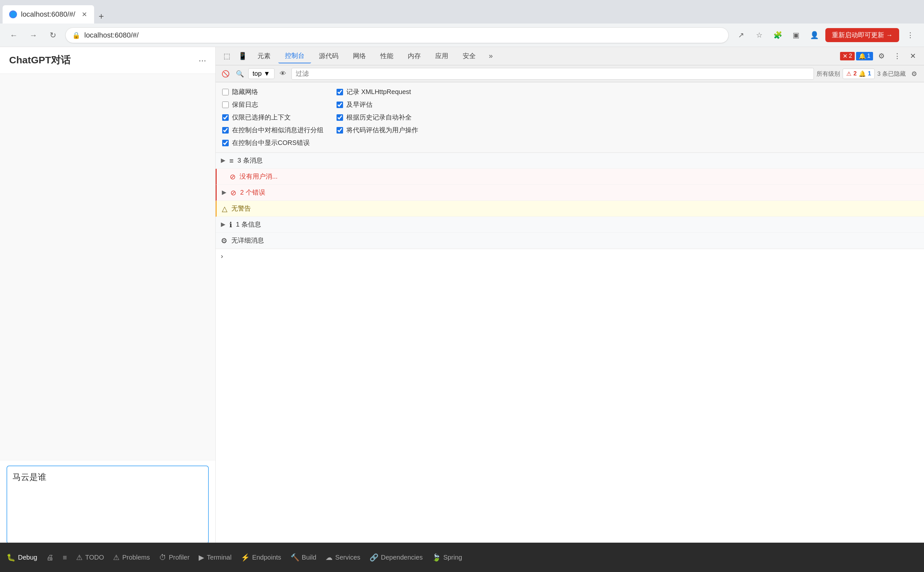 The image size is (924, 572). What do you see at coordinates (570, 193) in the screenshot?
I see `msg-row-2errors: ▶ ⊘ 2 个错误` at bounding box center [570, 193].